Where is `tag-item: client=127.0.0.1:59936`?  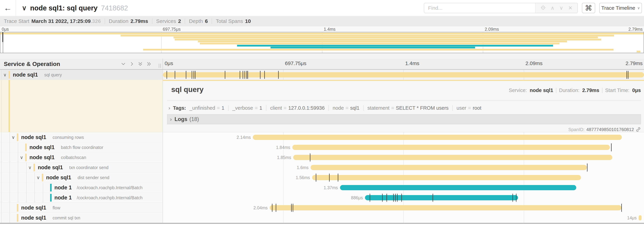 tag-item: client=127.0.0.1:59936 is located at coordinates (298, 108).